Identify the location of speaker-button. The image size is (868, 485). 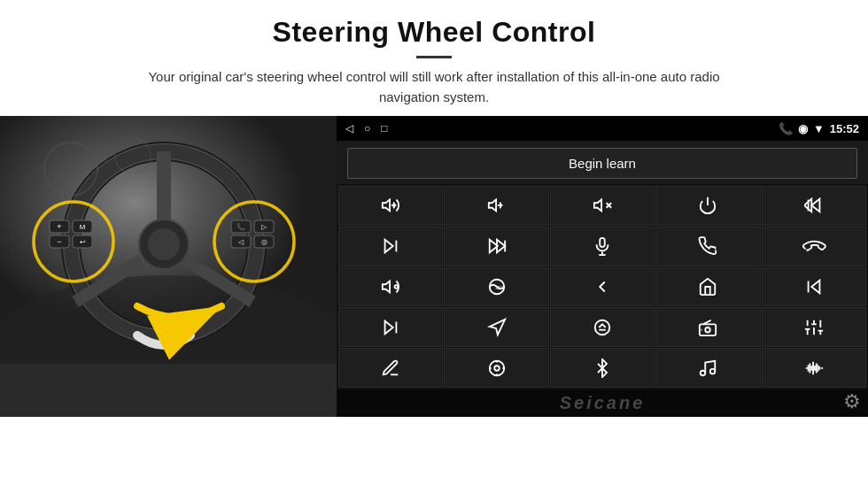
(391, 287).